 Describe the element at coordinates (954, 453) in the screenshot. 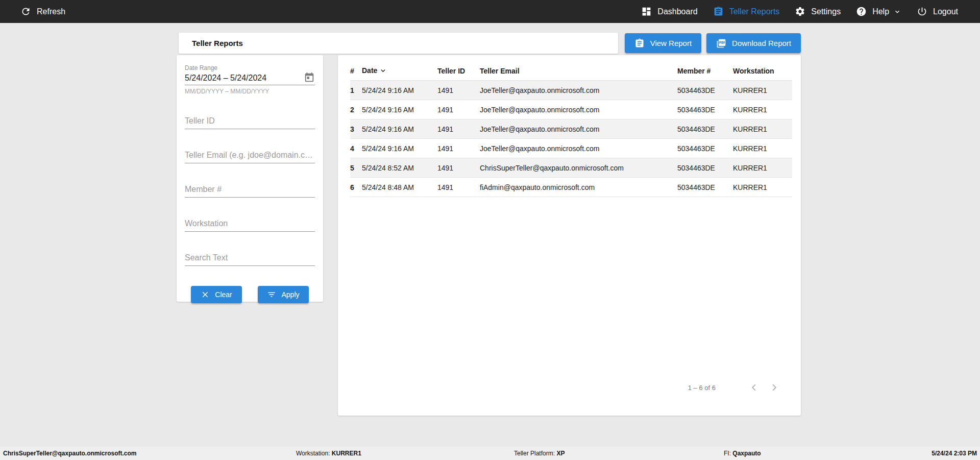

I see `footer-datetime: 5/24/24 2:03 PM` at that location.